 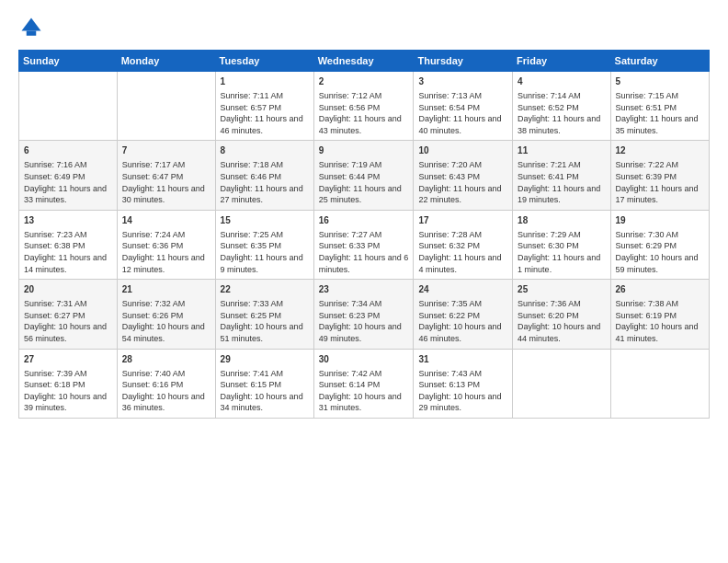 I want to click on day-header-sunday: Sunday, so click(x=68, y=61).